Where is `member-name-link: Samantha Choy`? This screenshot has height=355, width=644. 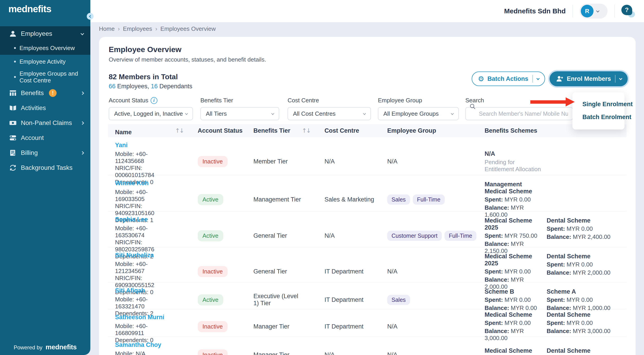 member-name-link: Samantha Choy is located at coordinates (138, 345).